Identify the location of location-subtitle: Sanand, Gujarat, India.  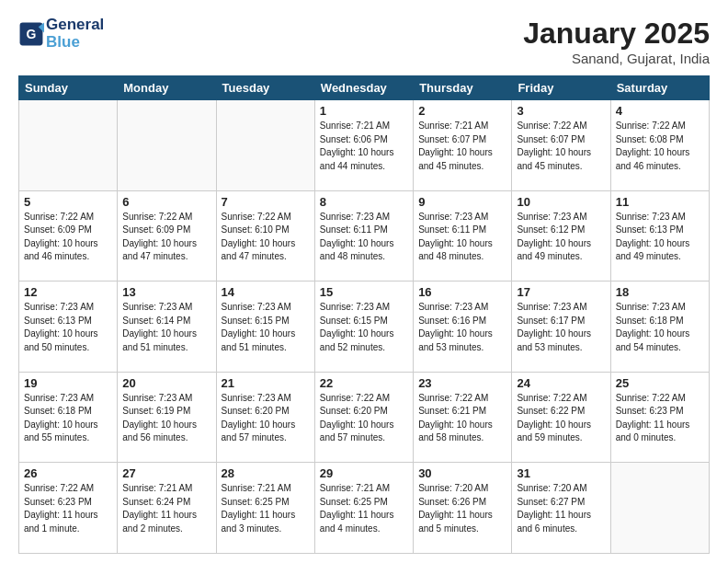
(616, 59).